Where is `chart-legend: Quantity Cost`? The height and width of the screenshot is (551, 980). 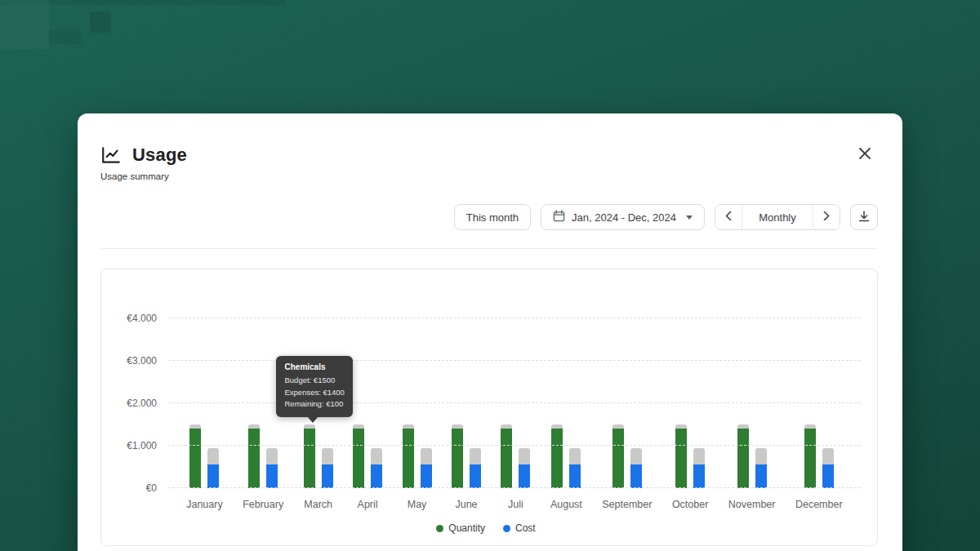
chart-legend: Quantity Cost is located at coordinates (486, 528).